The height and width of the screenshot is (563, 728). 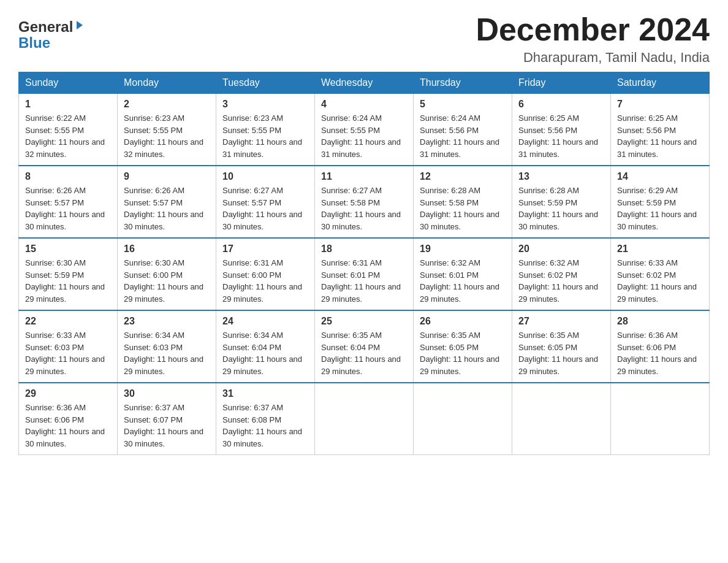 What do you see at coordinates (262, 281) in the screenshot?
I see `day-info: Sunrise: 6:31 AMSunset: 6:00 PMDaylight:…` at bounding box center [262, 281].